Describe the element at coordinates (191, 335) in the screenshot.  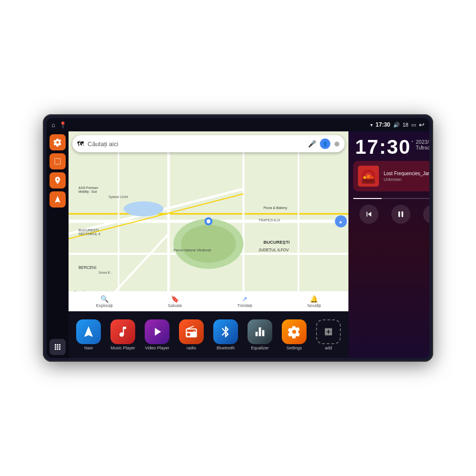
I see `app-radio: radio` at that location.